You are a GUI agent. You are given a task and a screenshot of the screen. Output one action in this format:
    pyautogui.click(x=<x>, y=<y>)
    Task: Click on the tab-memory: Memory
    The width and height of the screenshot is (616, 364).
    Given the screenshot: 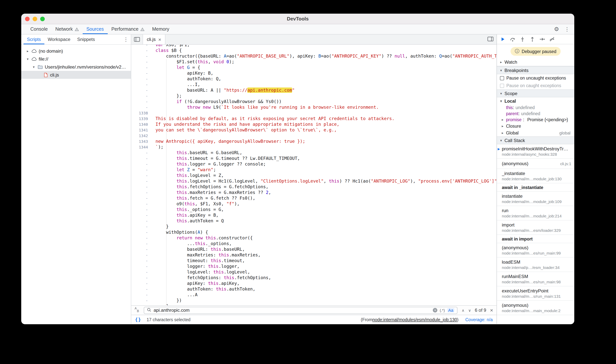 What is the action you would take?
    pyautogui.click(x=161, y=29)
    